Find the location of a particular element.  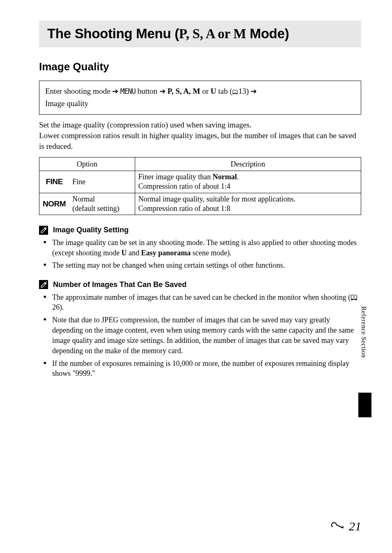

table-row: NORM Normal (default setting) Normal ima… is located at coordinates (201, 204).